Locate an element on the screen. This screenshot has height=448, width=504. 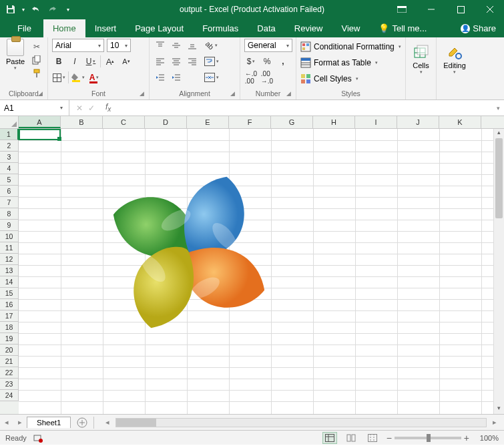
col-header-I: I is located at coordinates (376, 122).